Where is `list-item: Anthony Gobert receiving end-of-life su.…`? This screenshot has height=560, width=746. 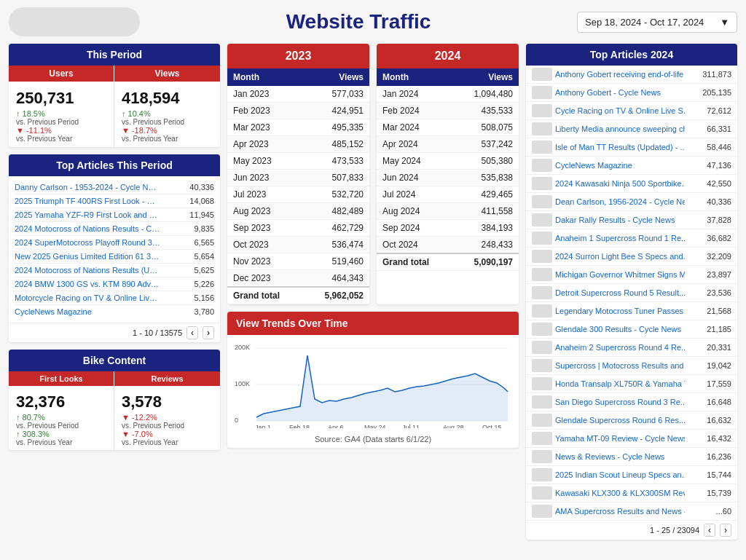
list-item: Anthony Gobert receiving end-of-life su.… is located at coordinates (632, 74).